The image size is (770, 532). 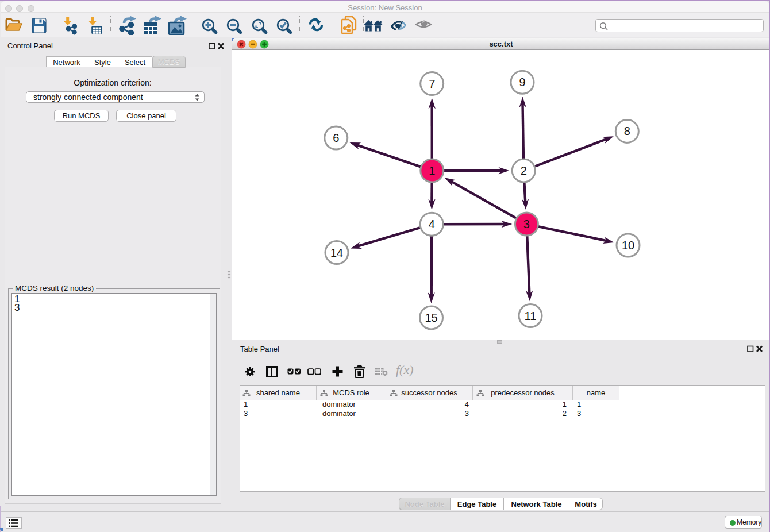 I want to click on svg-text: 15, so click(x=431, y=318).